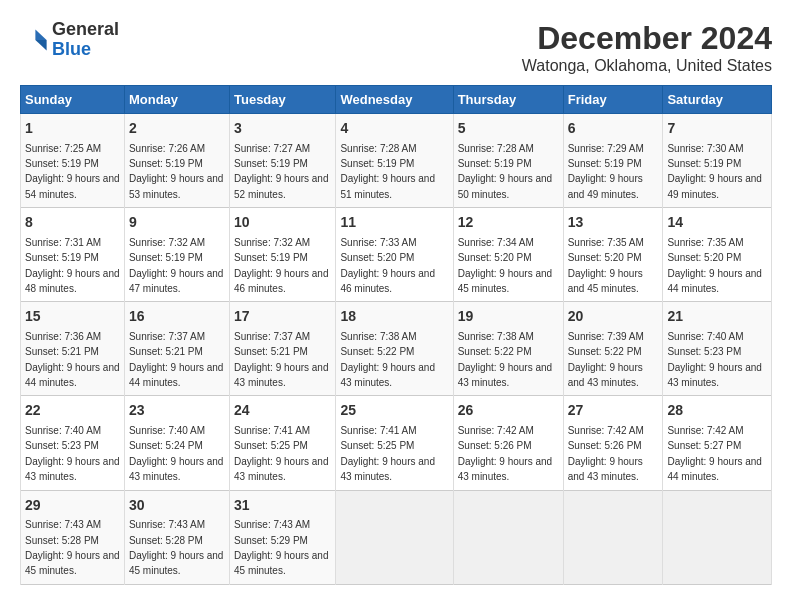 This screenshot has height=612, width=792. What do you see at coordinates (394, 100) in the screenshot?
I see `header-wednesday: Wednesday` at bounding box center [394, 100].